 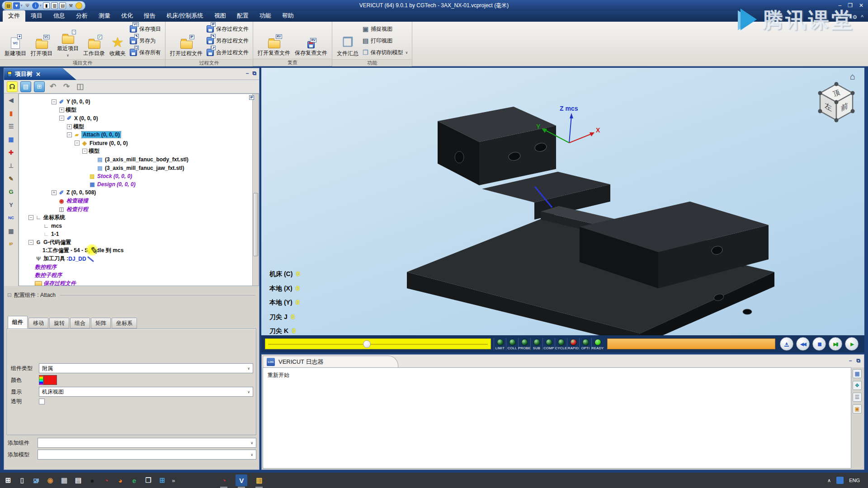 I want to click on 打开项目-button: VC打开项目, so click(x=42, y=41).